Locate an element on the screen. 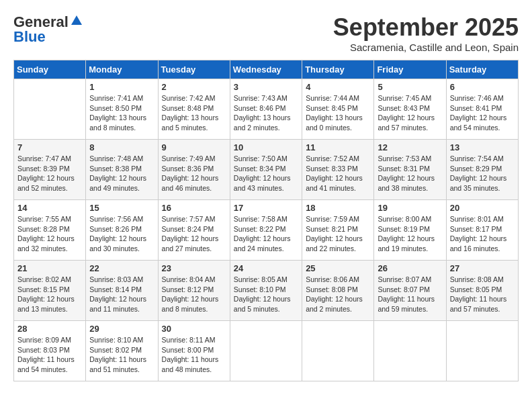 The width and height of the screenshot is (532, 411). day-number: 14 is located at coordinates (50, 208).